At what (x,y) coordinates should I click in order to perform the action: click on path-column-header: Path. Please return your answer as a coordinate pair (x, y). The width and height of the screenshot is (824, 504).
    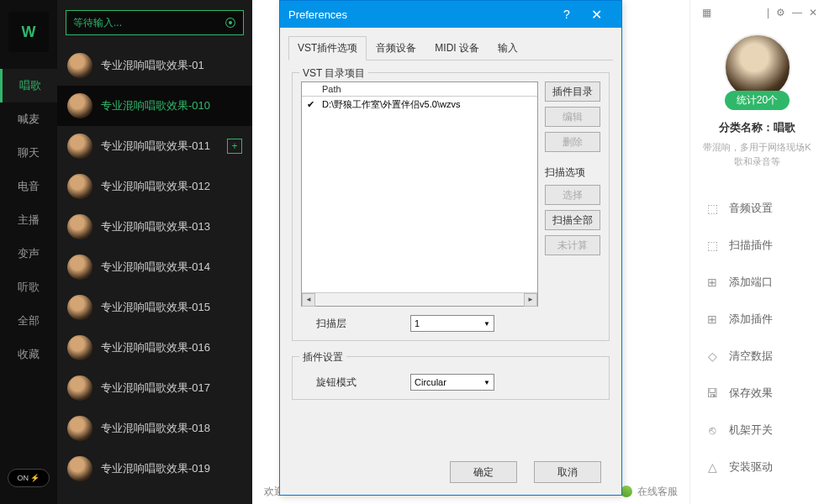
    Looking at the image, I should click on (420, 89).